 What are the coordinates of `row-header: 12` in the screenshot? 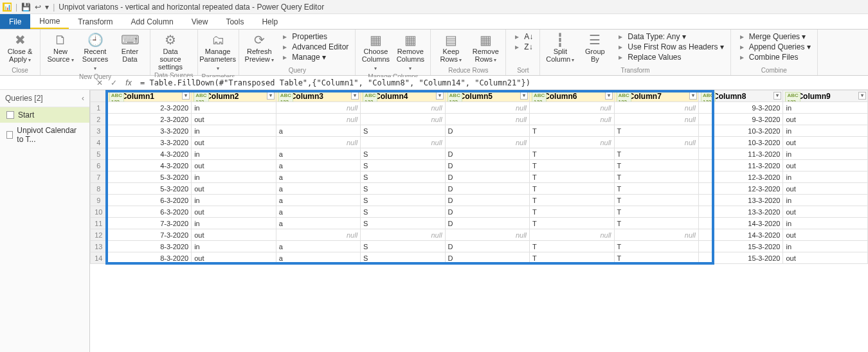 It's located at (99, 235).